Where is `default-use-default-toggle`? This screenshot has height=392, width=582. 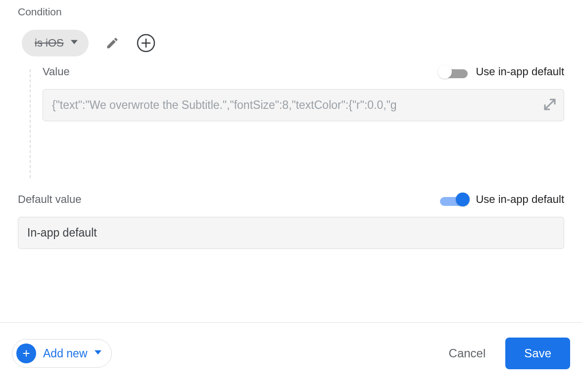
default-use-default-toggle is located at coordinates (454, 199).